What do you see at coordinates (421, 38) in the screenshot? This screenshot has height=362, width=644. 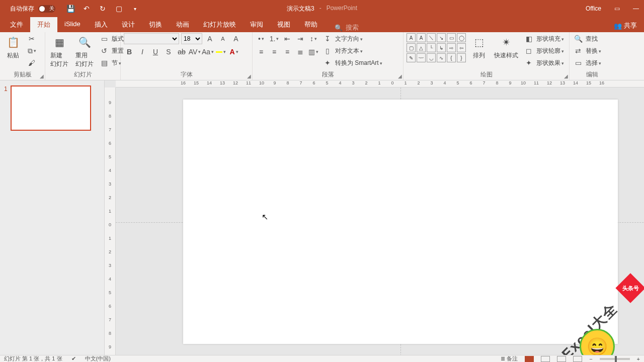 I see `shape-vertical-textbox-icon: A` at bounding box center [421, 38].